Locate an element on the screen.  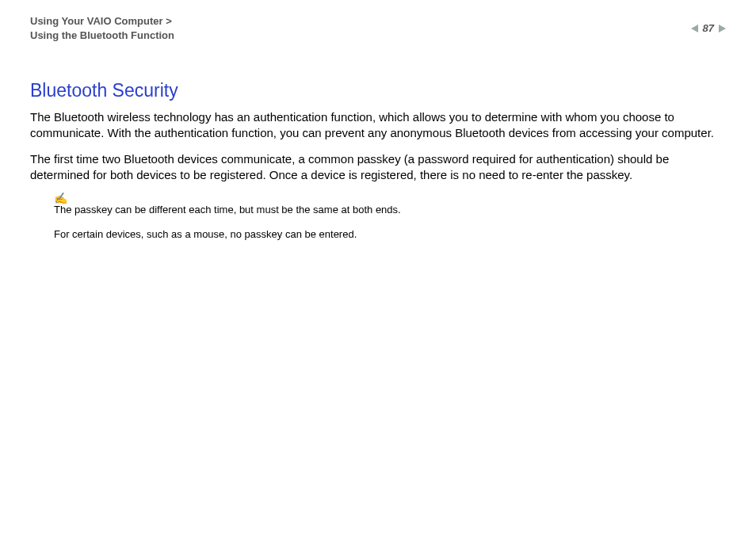
note-icon: ✍ is located at coordinates (390, 198).